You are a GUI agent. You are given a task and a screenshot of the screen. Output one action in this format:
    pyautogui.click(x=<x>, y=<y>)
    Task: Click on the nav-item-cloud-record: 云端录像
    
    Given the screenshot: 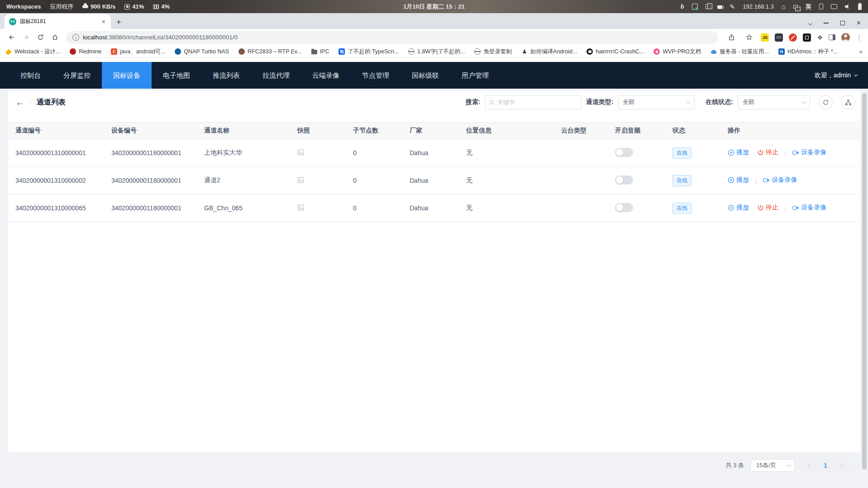 What is the action you would take?
    pyautogui.click(x=326, y=75)
    